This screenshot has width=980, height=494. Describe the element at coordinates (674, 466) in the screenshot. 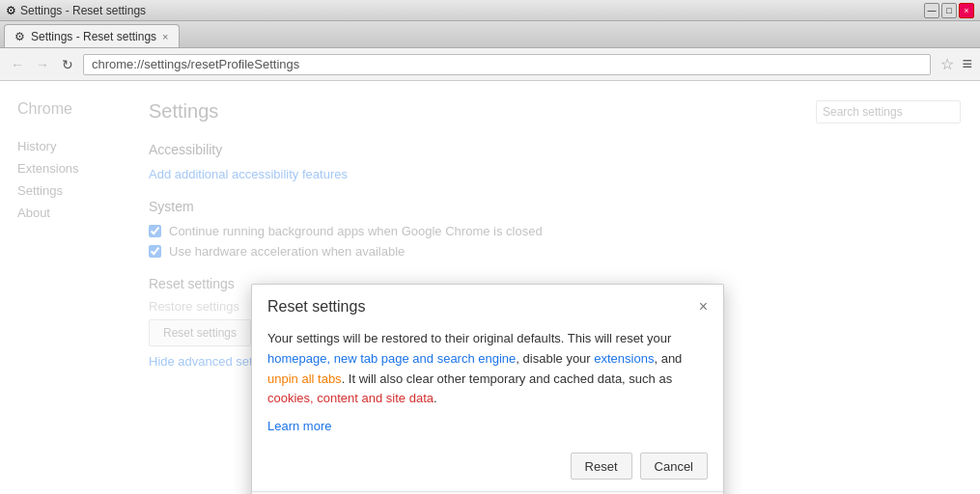

I see `cancel-button: Cancel` at that location.